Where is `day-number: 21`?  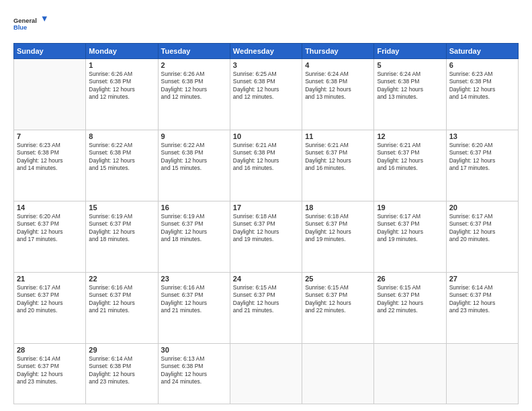 day-number: 21 is located at coordinates (50, 279).